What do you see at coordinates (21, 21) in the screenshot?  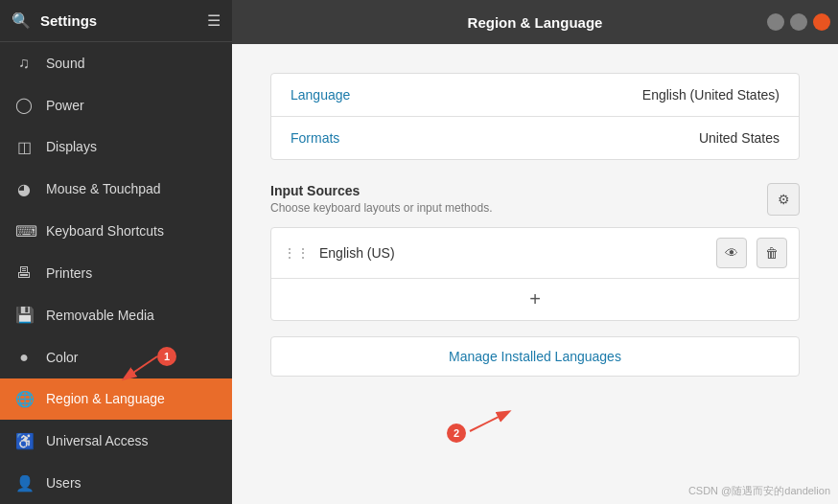 I see `search-icon: 🔍` at bounding box center [21, 21].